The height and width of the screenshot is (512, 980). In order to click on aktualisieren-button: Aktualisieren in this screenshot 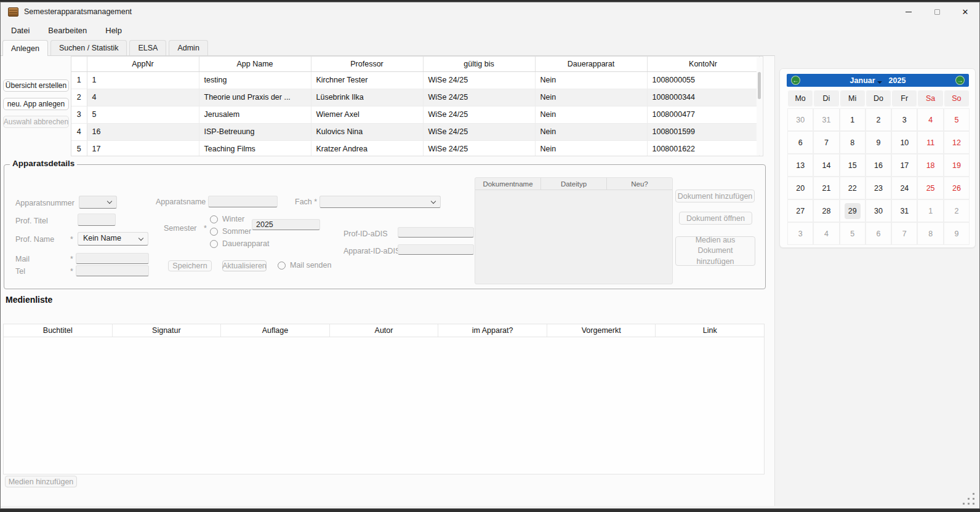, I will do `click(244, 266)`.